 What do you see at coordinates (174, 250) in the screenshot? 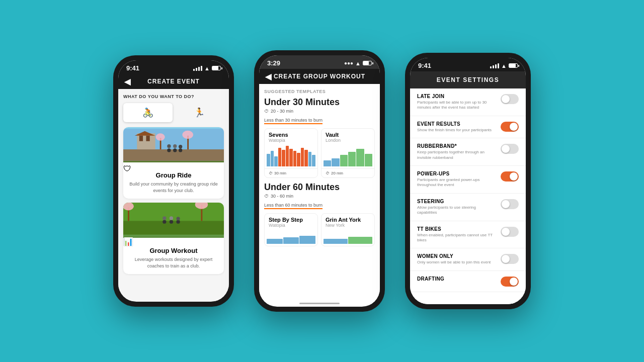
I see `workout-card-title: Group Workout` at bounding box center [174, 250].